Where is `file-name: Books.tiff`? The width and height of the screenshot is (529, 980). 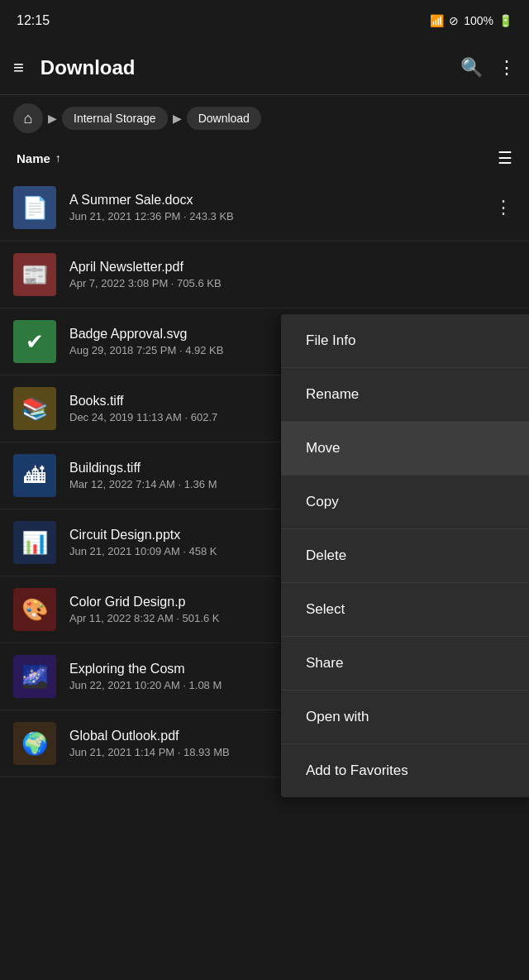 file-name: Books.tiff is located at coordinates (169, 401).